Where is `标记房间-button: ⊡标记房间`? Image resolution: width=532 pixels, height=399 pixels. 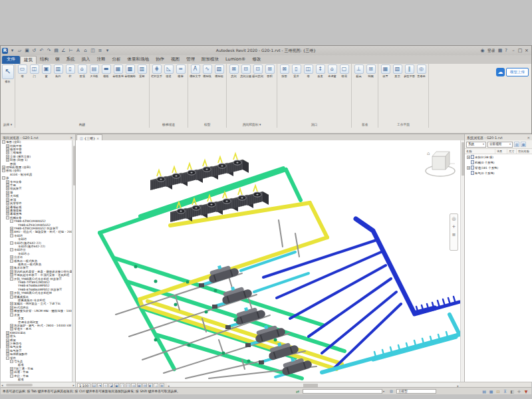
标记房间-button: ⊡标记房间 is located at coordinates (258, 71).